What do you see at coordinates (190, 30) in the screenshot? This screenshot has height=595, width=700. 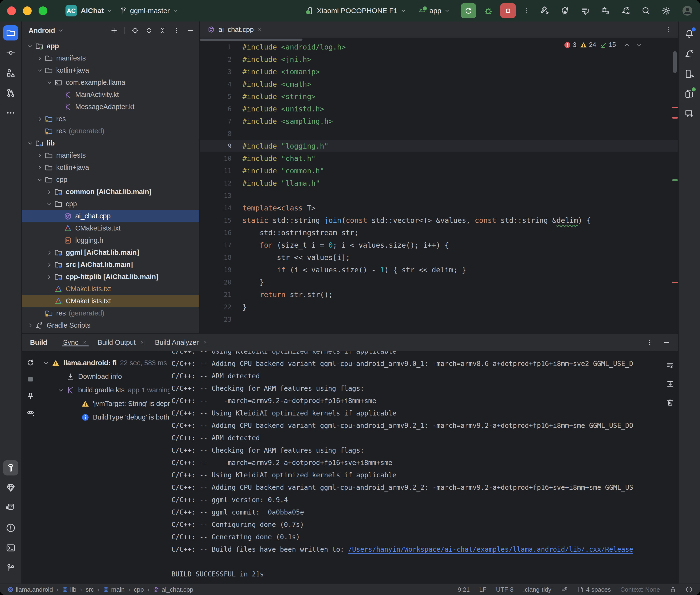 I see `hide-button` at bounding box center [190, 30].